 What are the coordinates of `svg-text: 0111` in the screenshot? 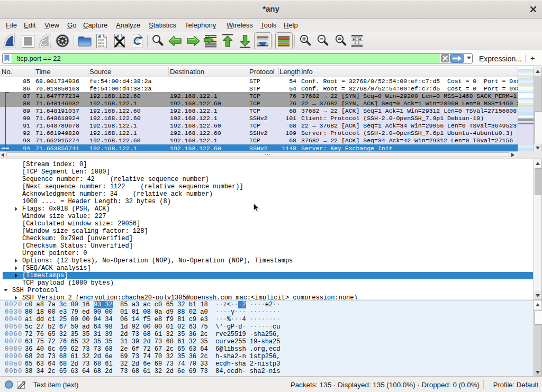 It's located at (101, 47).